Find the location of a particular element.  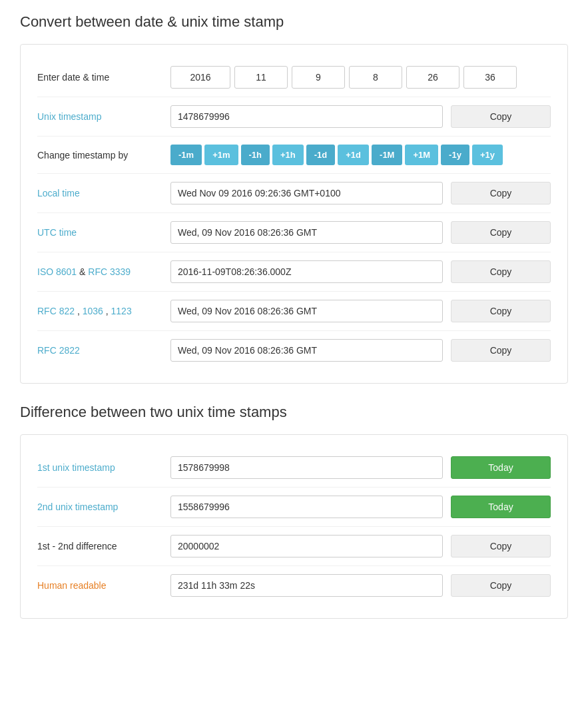

local-time-link: Local time is located at coordinates (59, 193).